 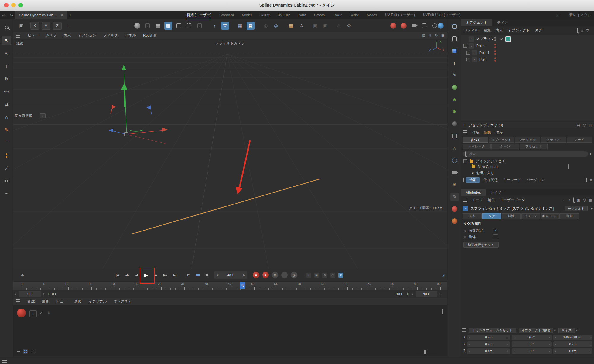 I want to click on current-frame-field: ◀ 48 F ▶, so click(x=231, y=275).